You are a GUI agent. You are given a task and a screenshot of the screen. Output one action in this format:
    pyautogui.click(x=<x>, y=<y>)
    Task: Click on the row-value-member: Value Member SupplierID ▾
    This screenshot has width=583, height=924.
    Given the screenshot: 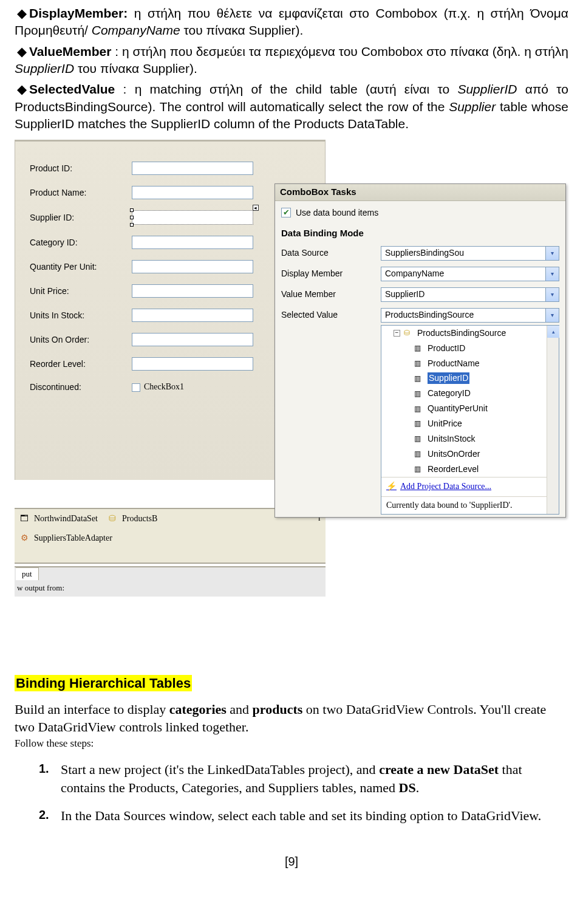 What is the action you would take?
    pyautogui.click(x=420, y=295)
    